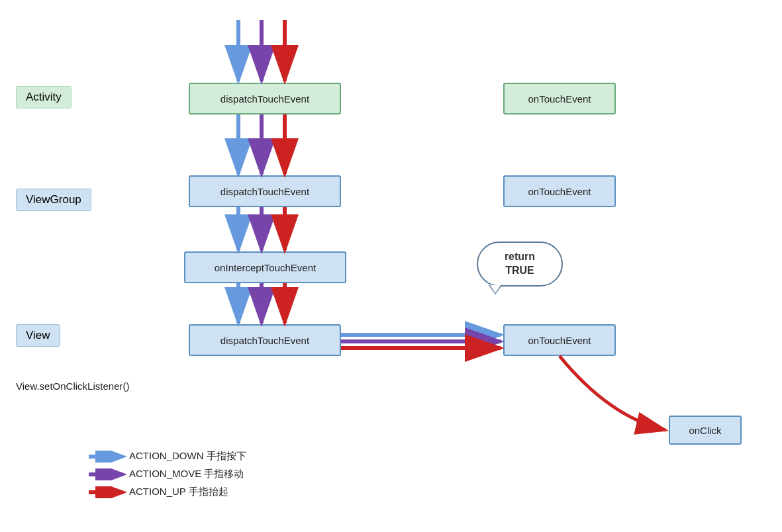 Image resolution: width=782 pixels, height=532 pixels. What do you see at coordinates (166, 457) in the screenshot?
I see `legend-item-down: ACTION_DOWN 手指按下` at bounding box center [166, 457].